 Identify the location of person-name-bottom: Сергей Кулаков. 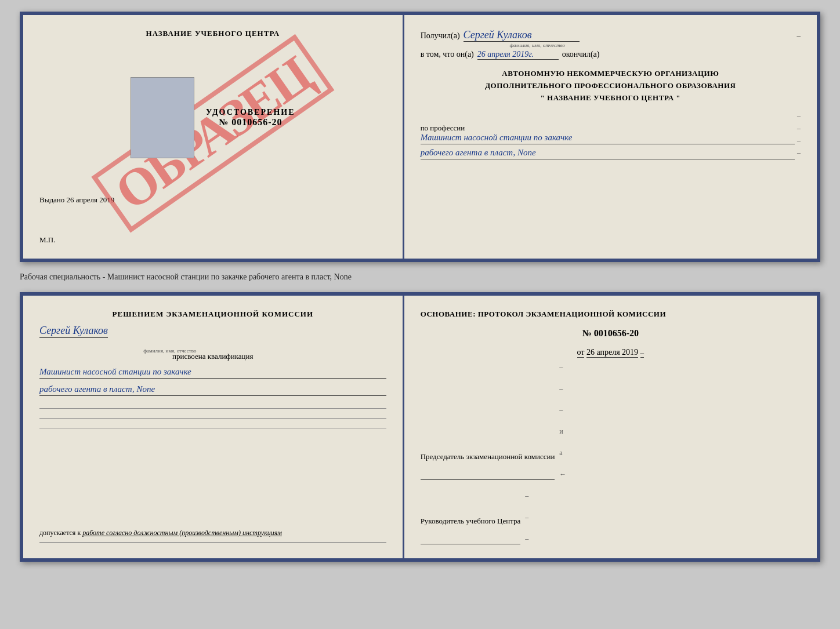
(74, 332).